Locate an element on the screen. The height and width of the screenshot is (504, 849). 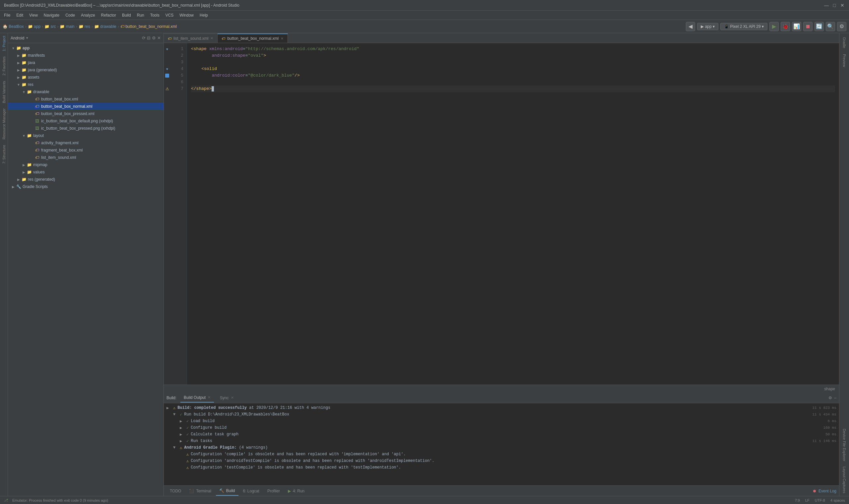
fold-icon-4: ▼ is located at coordinates (167, 69).